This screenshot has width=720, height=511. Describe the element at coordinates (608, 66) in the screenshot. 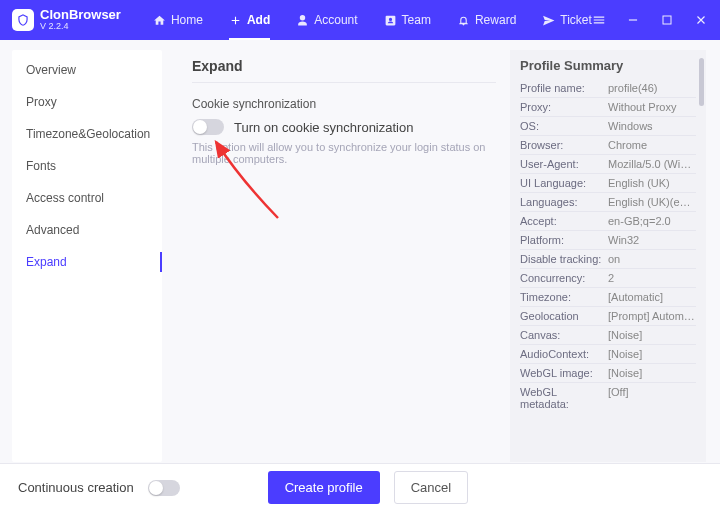

I see `summary-title: Profile Summary` at that location.